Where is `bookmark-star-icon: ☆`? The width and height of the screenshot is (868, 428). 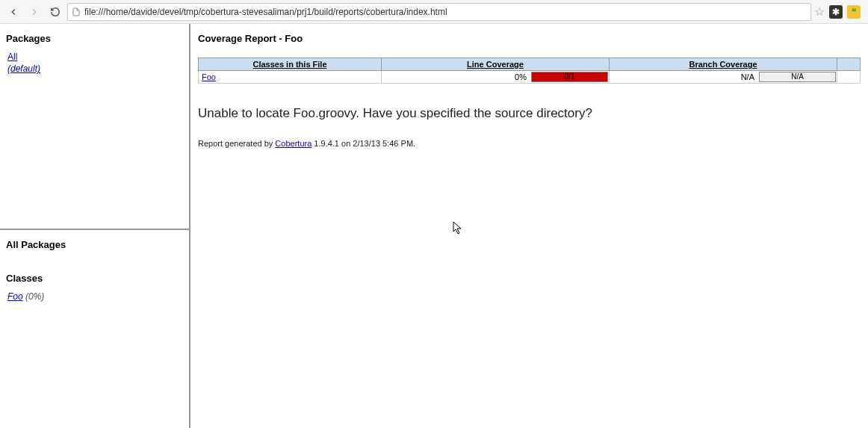
bookmark-star-icon: ☆ is located at coordinates (819, 12).